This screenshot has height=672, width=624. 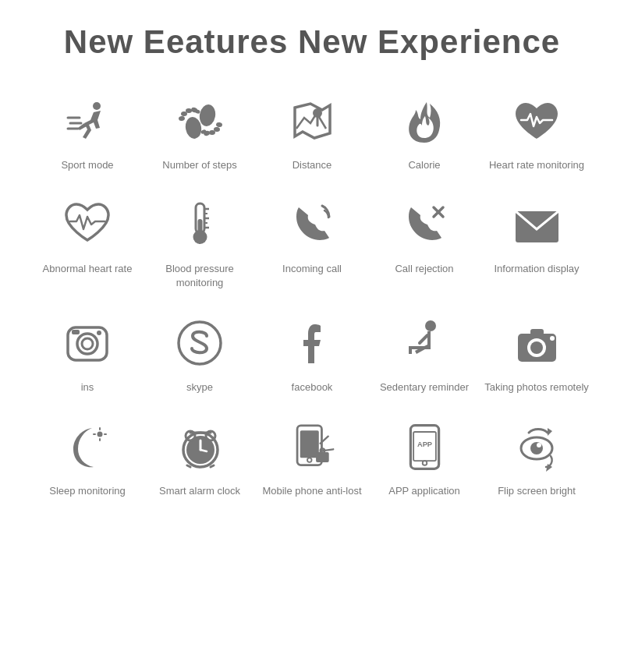 I want to click on feature-sleep: Sleep monitoring, so click(x=87, y=458).